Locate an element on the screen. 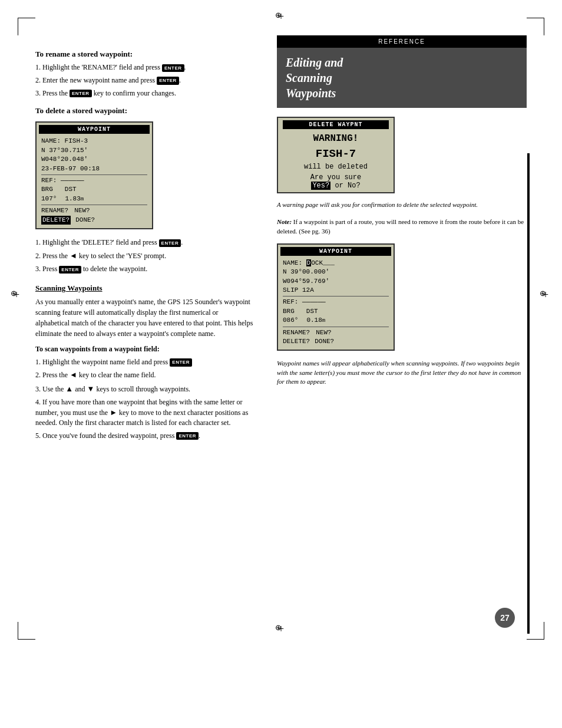 This screenshot has height=728, width=562. gps2-cursor: D is located at coordinates (309, 263).